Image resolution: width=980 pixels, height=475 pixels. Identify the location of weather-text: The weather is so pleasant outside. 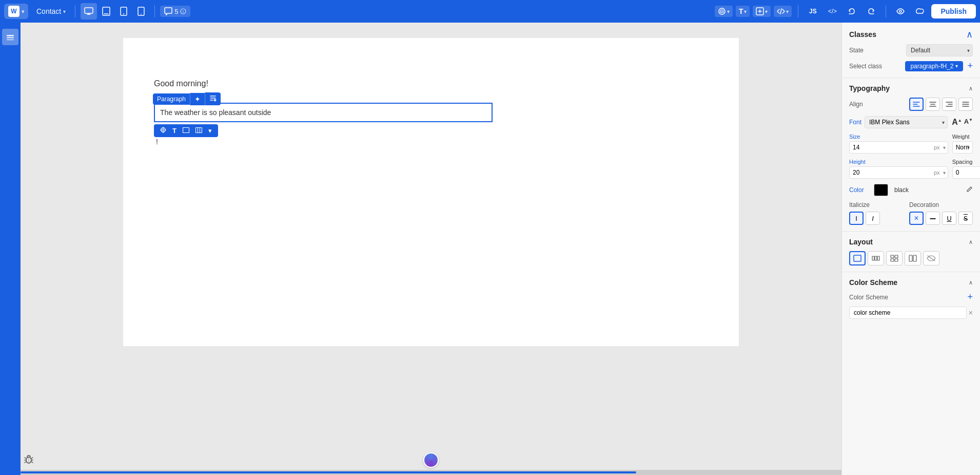
(215, 112).